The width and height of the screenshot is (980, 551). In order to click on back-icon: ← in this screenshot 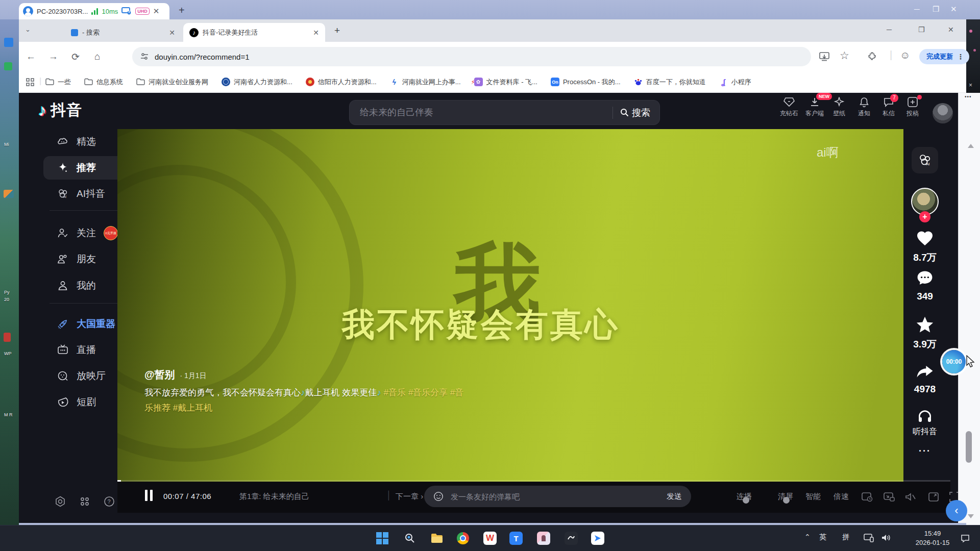, I will do `click(31, 57)`.